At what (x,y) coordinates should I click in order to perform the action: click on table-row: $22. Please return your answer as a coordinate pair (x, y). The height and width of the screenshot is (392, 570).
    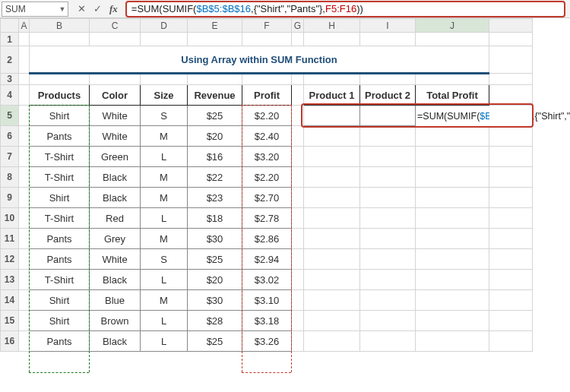
    Looking at the image, I should click on (215, 178).